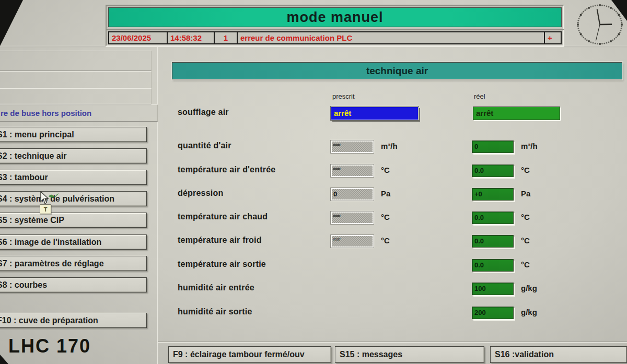 The image size is (627, 364). I want to click on row-label: humidité air sortie, so click(215, 312).